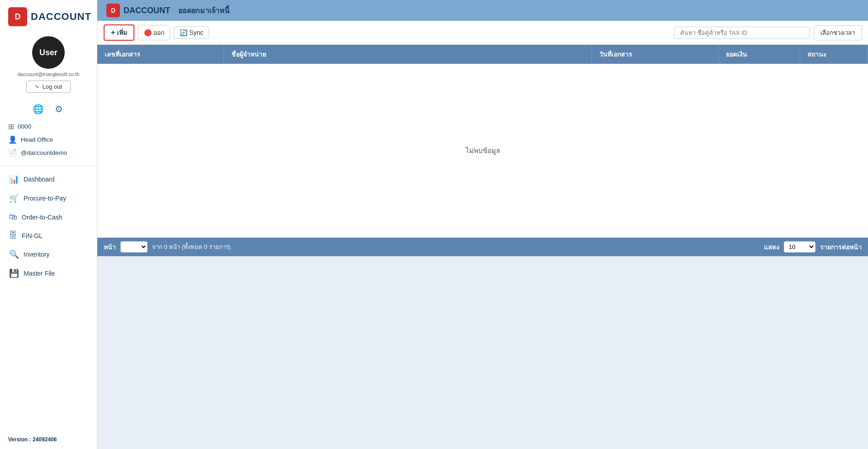 The width and height of the screenshot is (868, 449). I want to click on sidebar-logo-area: D DACCOUNT, so click(48, 16).